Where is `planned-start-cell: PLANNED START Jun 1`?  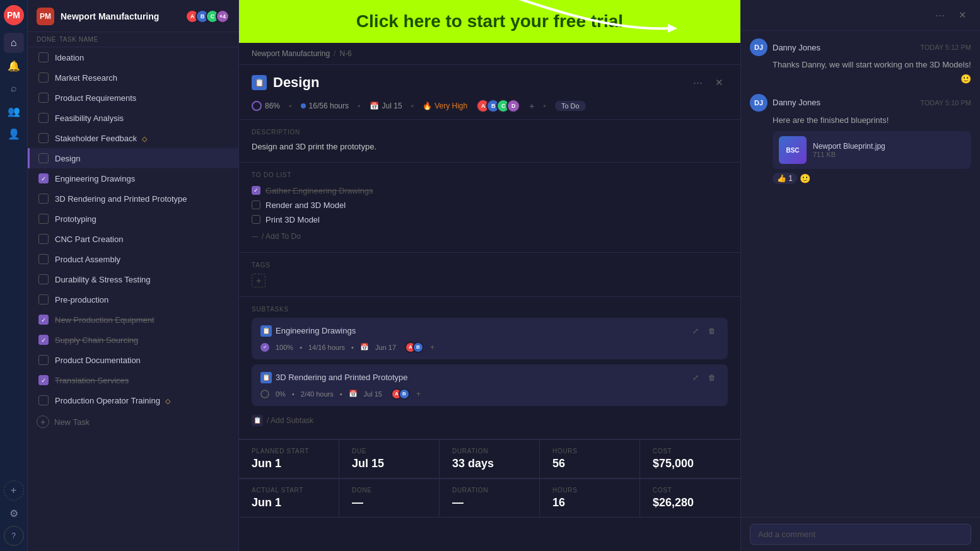 planned-start-cell: PLANNED START Jun 1 is located at coordinates (289, 459).